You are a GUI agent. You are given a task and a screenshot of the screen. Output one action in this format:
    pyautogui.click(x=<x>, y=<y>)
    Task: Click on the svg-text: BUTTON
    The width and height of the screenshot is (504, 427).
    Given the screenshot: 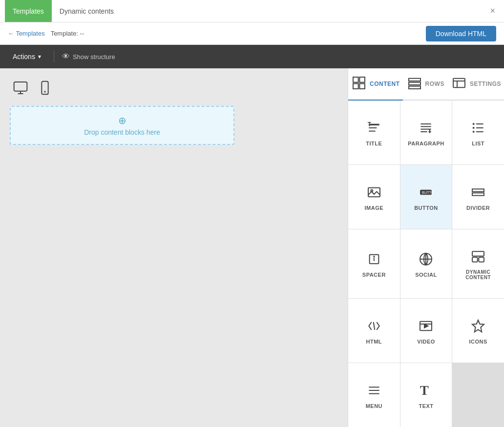 What is the action you would take?
    pyautogui.click(x=428, y=192)
    